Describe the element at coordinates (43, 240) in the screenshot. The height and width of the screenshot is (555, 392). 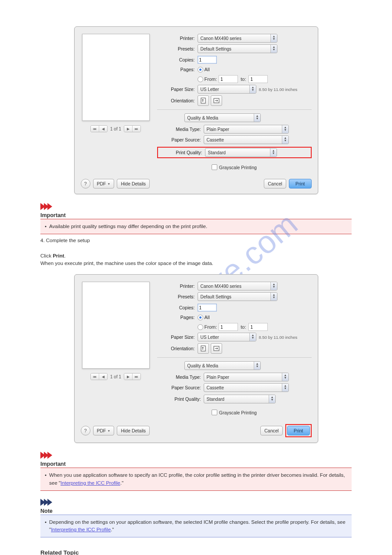
I see `step-number: 4.` at that location.